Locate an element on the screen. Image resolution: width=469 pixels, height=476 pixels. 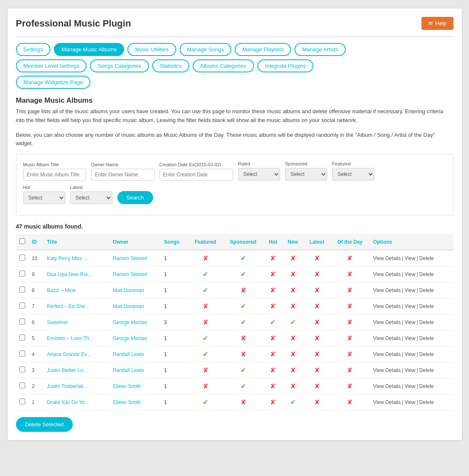
filter-sponsored-select: SelectYesNo is located at coordinates (306, 174).